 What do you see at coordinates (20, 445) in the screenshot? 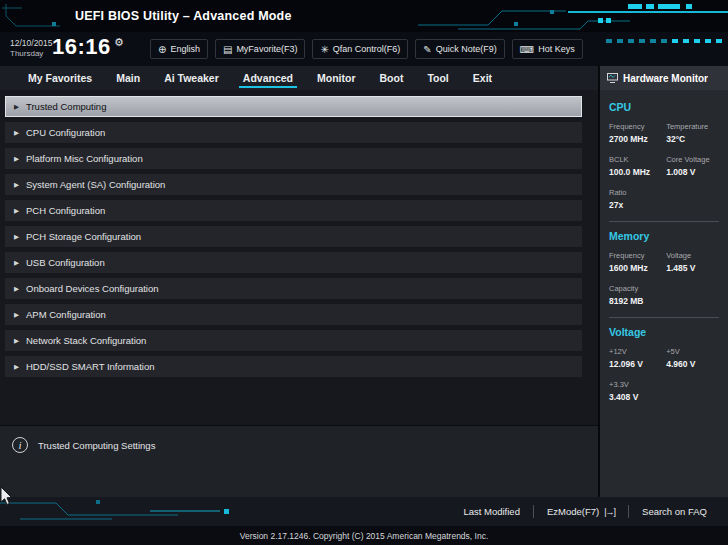
I see `info-icon: i` at bounding box center [20, 445].